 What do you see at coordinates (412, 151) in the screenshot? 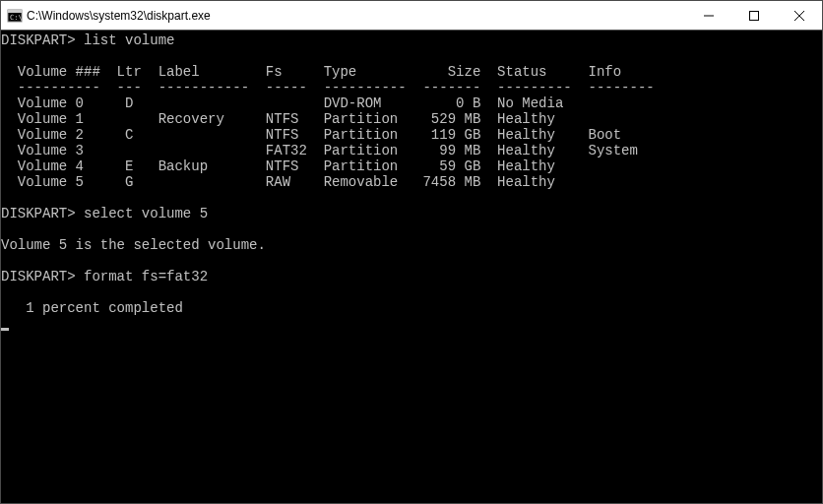
I see `terminal-line: Volume 3 FAT32 Partition 99 MB Healthy S…` at bounding box center [412, 151].